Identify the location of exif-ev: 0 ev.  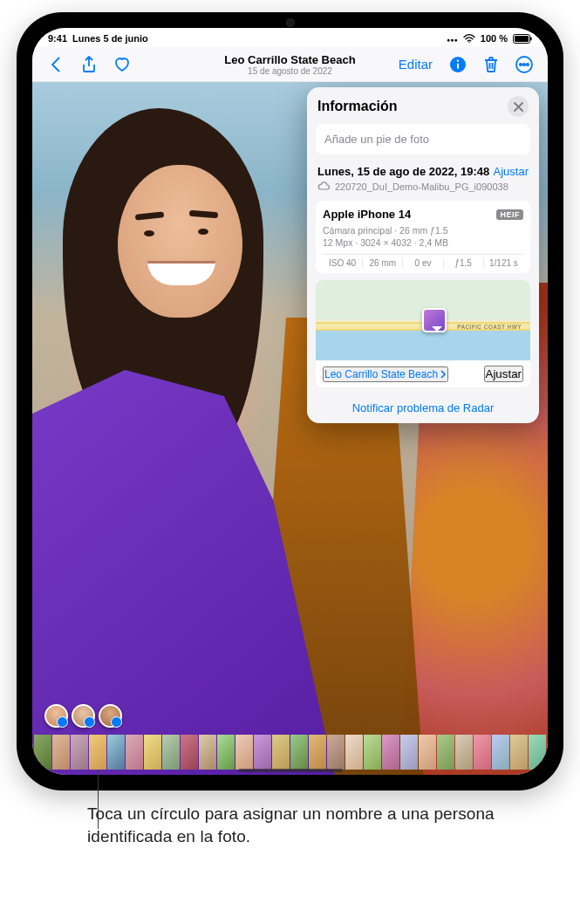
(423, 264).